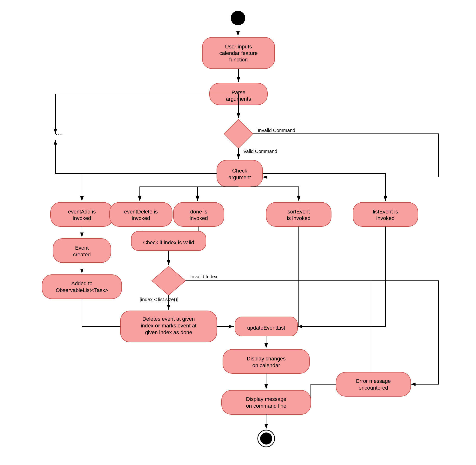  Describe the element at coordinates (169, 332) in the screenshot. I see `deletes-event-label3: given index as done` at that location.